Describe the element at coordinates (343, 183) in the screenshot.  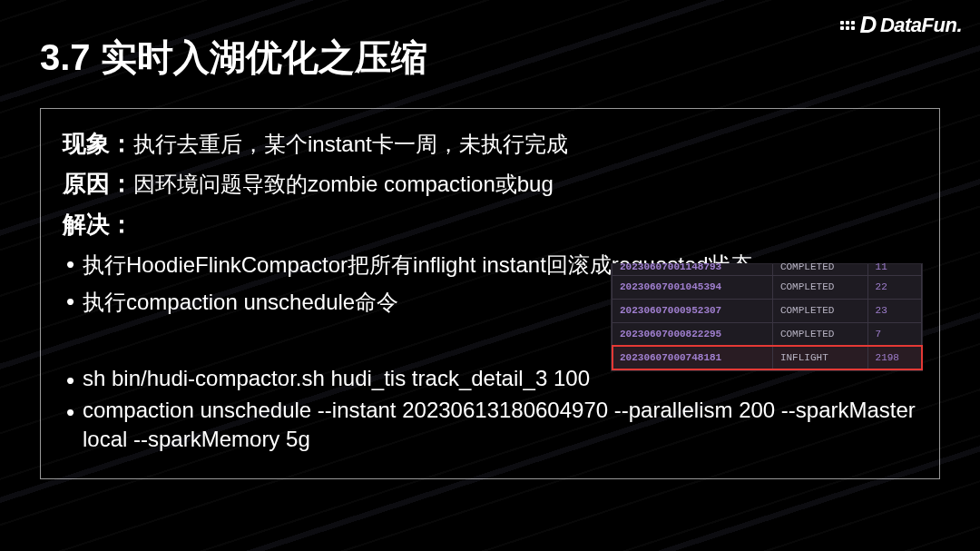
I see `cause-text: 因环境问题导致的zombie compaction或bug` at that location.